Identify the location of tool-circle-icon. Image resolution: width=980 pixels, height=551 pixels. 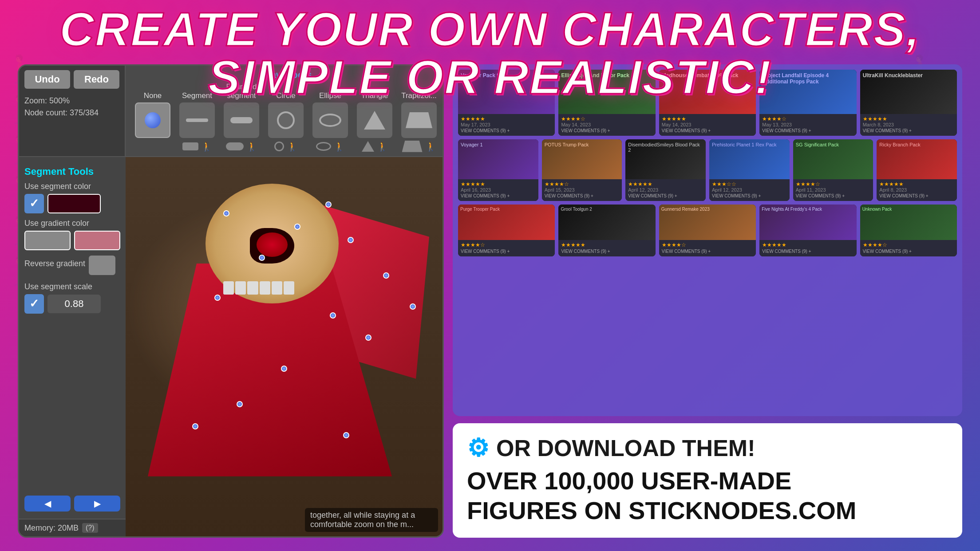
(286, 120).